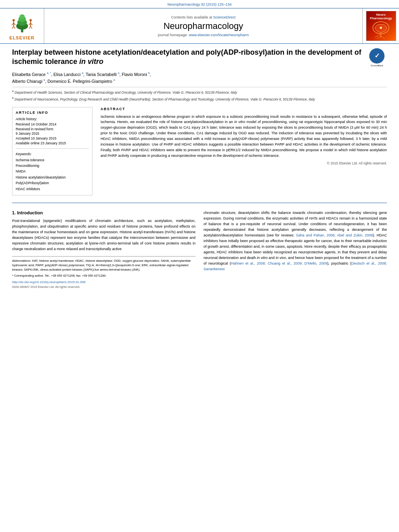  I want to click on doi-link: http://dx.doi.org/10.1016/j.neuropharm.2…, so click(49, 282).